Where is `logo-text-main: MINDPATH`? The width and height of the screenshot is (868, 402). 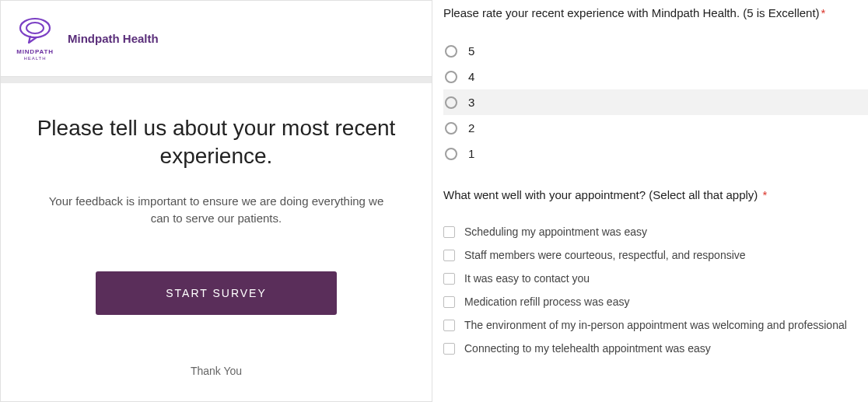
logo-text-main: MINDPATH is located at coordinates (34, 53).